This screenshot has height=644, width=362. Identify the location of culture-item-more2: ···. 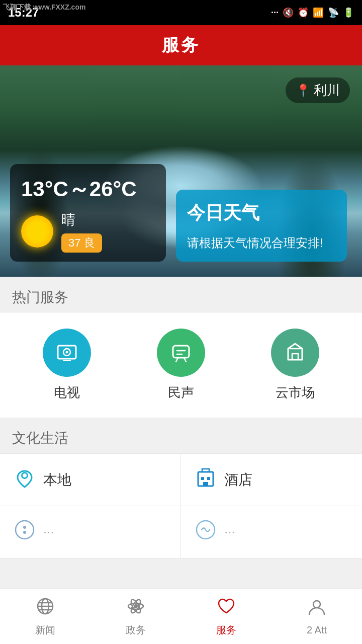
(272, 532).